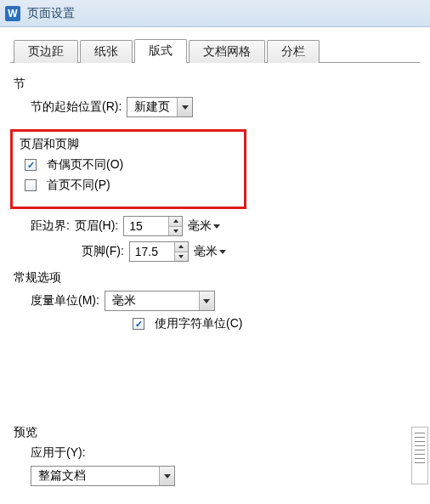 This screenshot has height=504, width=430. What do you see at coordinates (139, 324) in the screenshot?
I see `char-unit-checkbox` at bounding box center [139, 324].